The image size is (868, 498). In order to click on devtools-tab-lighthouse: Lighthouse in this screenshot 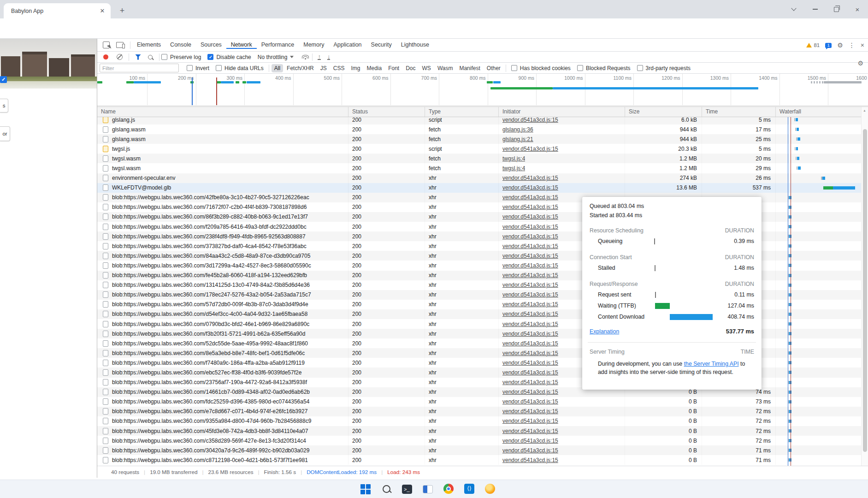, I will do `click(415, 45)`.